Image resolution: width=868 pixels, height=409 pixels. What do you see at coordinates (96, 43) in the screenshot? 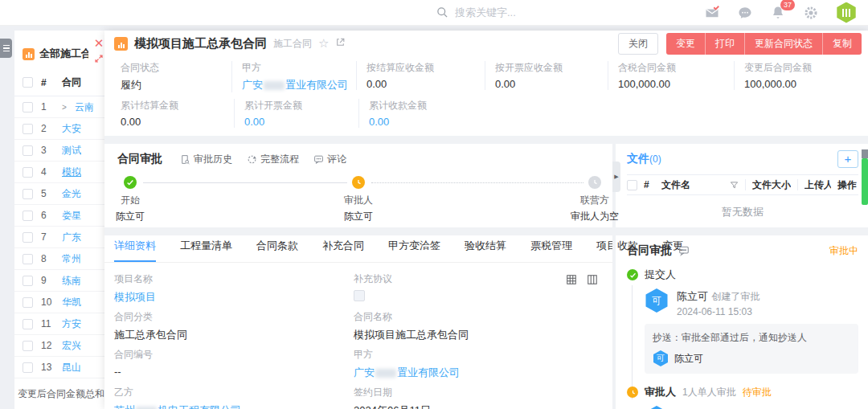
I see `close-icon: ✕` at bounding box center [96, 43].